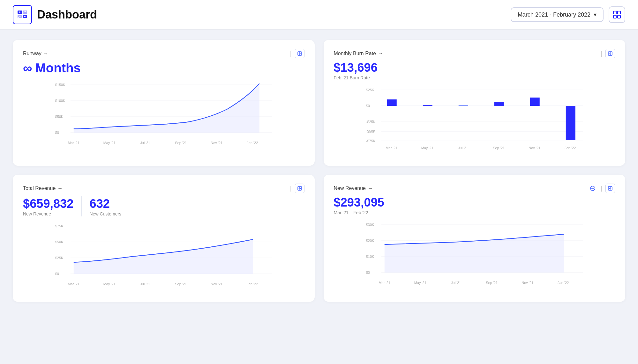 This screenshot has height=364, width=638. Describe the element at coordinates (164, 68) in the screenshot. I see `runway-value: ∞ Months` at that location.